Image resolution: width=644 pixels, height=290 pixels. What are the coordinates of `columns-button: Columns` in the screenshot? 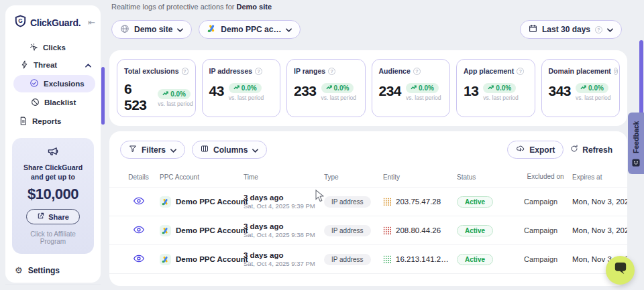 It's located at (229, 150).